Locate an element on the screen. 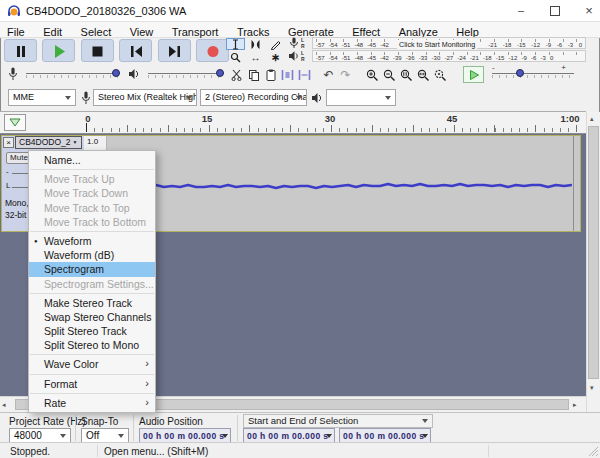 The width and height of the screenshot is (600, 458). play-speed-thumb is located at coordinates (520, 73).